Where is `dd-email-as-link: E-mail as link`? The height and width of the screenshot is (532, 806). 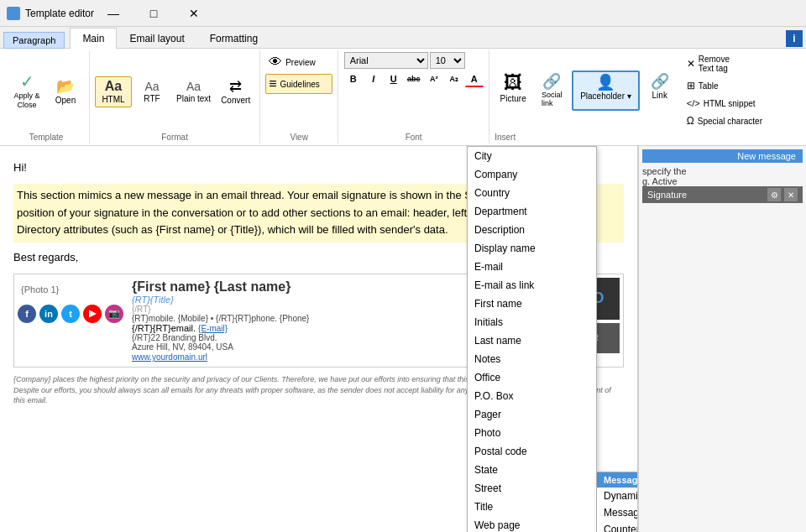
dd-email-as-link: E-mail as link is located at coordinates (532, 285).